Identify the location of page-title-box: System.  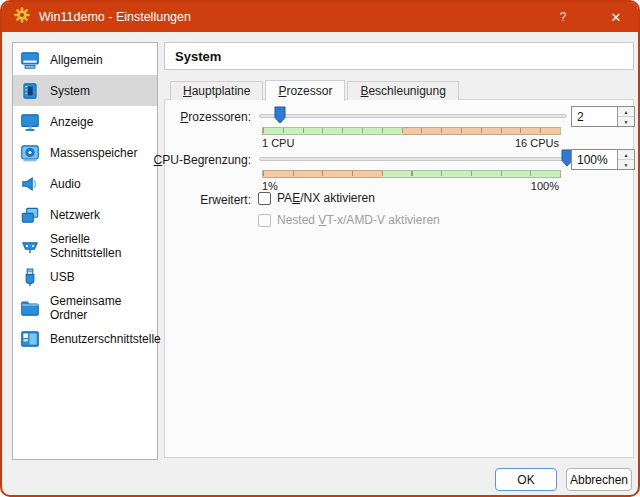
(399, 56).